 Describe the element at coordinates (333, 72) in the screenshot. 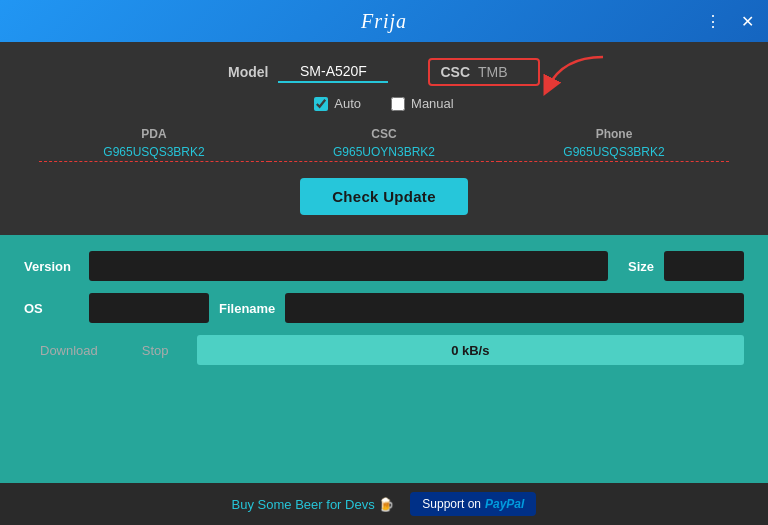

I see `model-input` at that location.